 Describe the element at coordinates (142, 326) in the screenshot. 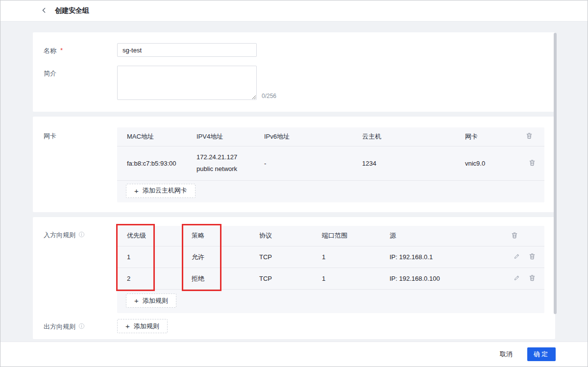

I see `outbound-control: +添加规则` at that location.